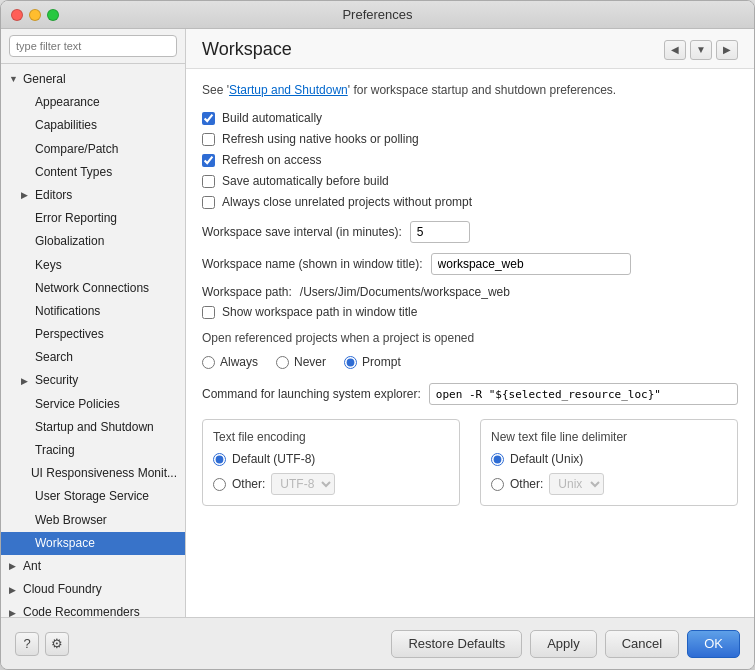  I want to click on sidebar-item-cloud-foundry: ▶Cloud Foundry, so click(93, 590).